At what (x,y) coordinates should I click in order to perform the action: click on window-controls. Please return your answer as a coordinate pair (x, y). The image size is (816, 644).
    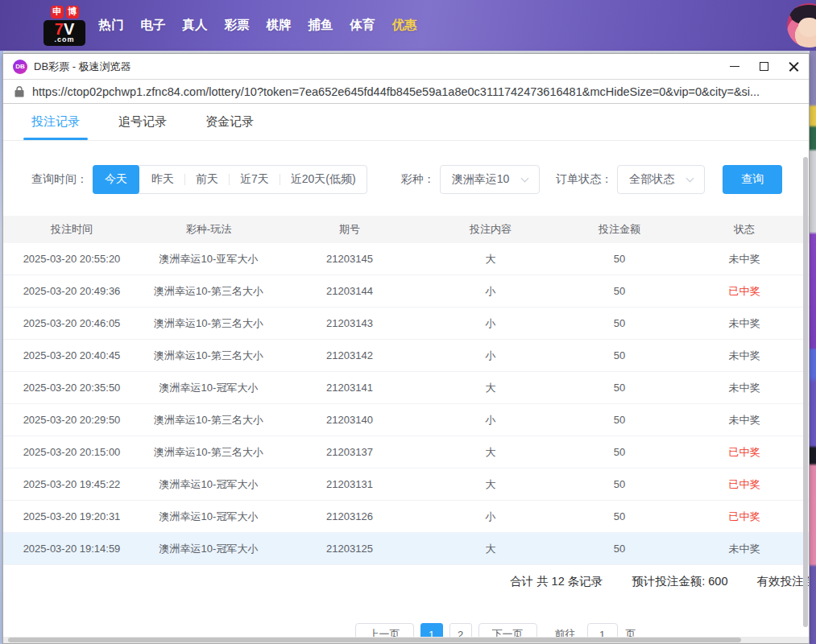
    Looking at the image, I should click on (764, 66).